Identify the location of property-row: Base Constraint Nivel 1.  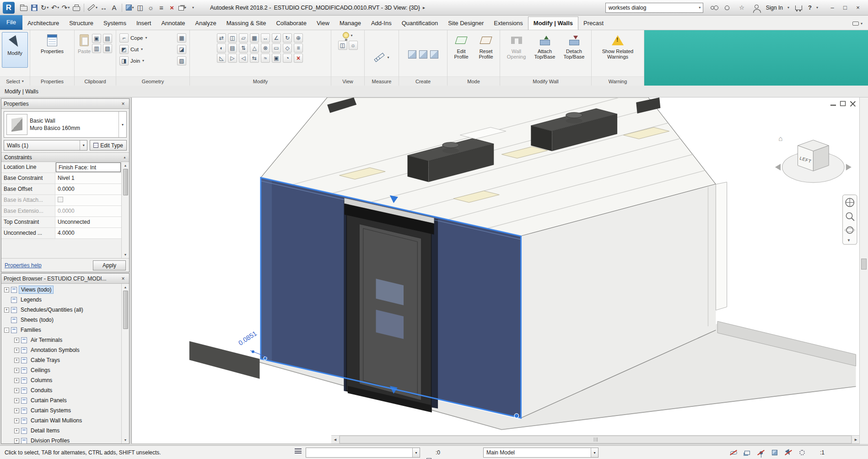
(61, 178).